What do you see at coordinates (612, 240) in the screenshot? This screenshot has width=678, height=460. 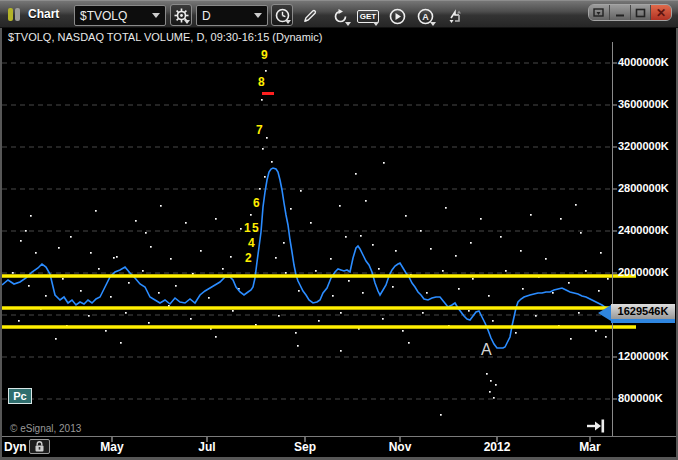 I see `y-axis-line` at bounding box center [612, 240].